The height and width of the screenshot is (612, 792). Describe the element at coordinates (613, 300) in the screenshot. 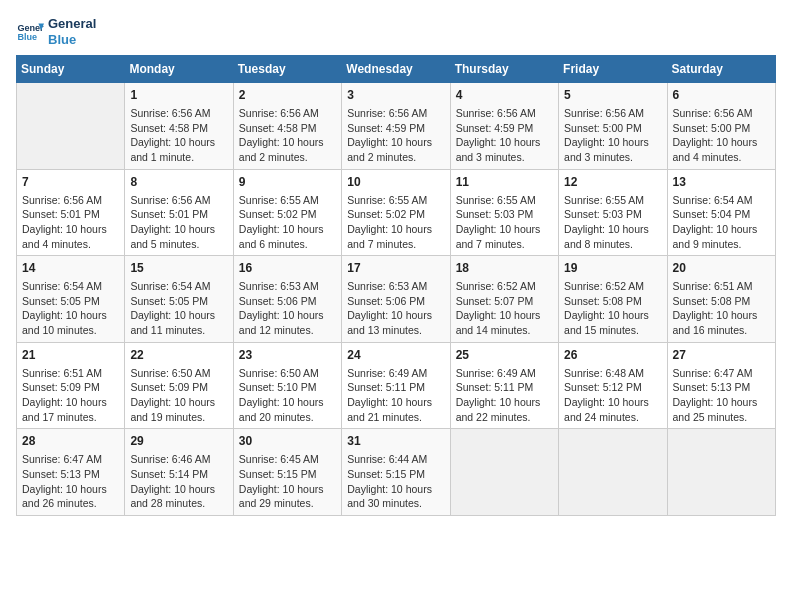

I see `calendar-cell: 19Sunrise: 6:52 AMSunset: 5:08 PMDayligh…` at that location.